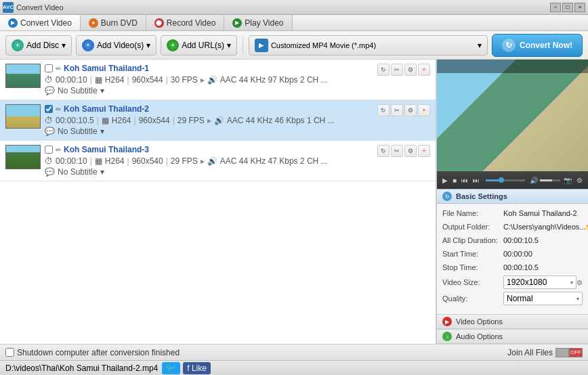 This screenshot has height=375, width=588. I want to click on stop-button: ■, so click(455, 180).